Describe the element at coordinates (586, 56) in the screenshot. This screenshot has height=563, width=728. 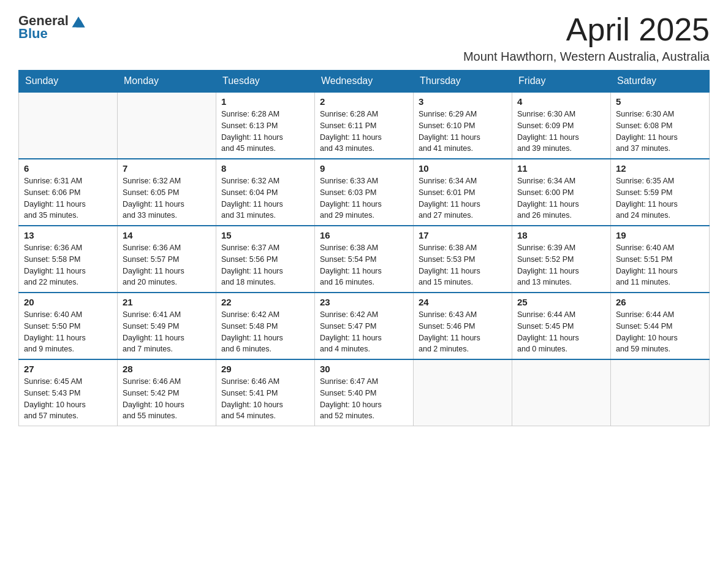
I see `location-title: Mount Hawthorn, Western Australia, Austr…` at that location.